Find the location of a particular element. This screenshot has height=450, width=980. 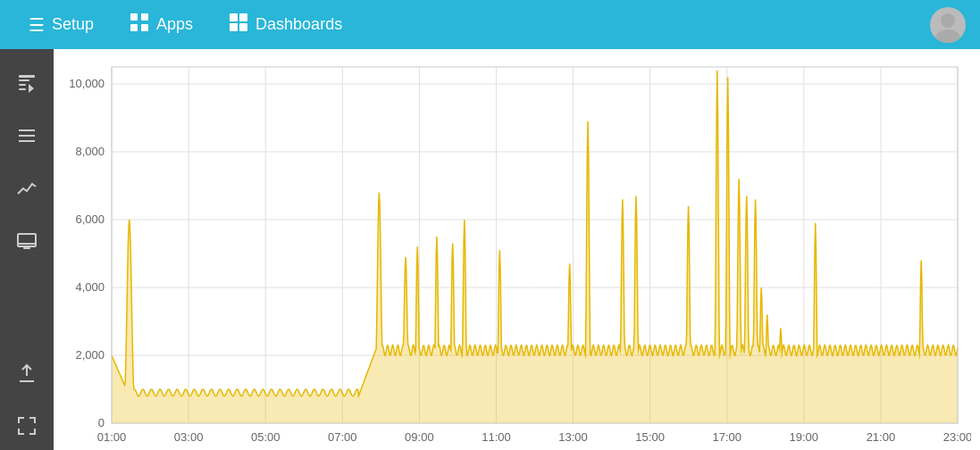

dashboards-icon is located at coordinates (239, 25).